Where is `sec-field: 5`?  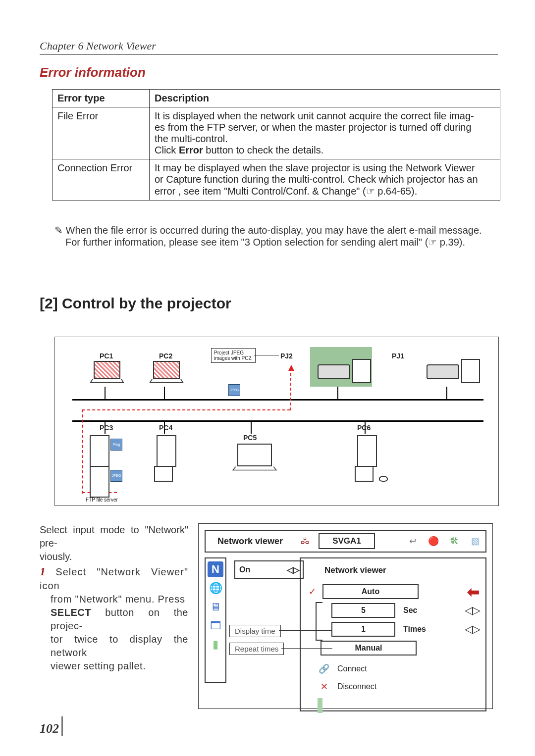 sec-field: 5 is located at coordinates (364, 610).